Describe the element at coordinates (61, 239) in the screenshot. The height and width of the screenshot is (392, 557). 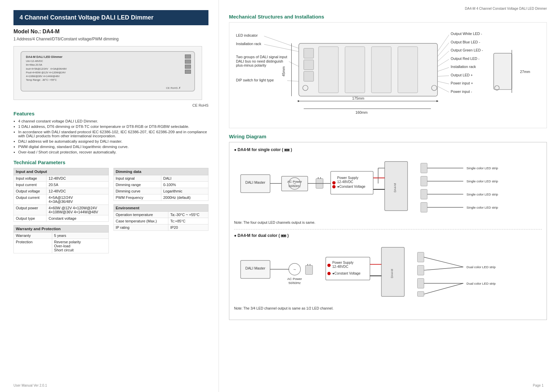
I see `warranty-table: Warranty and Protection Warranty5 years …` at that location.